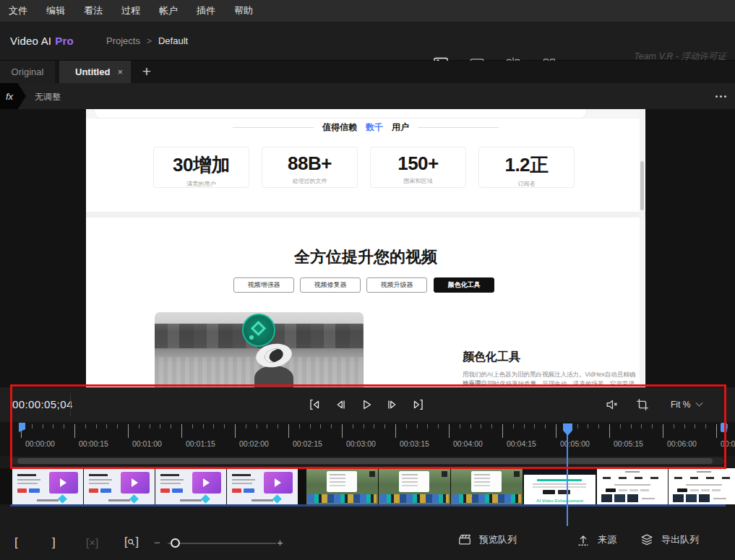 This screenshot has height=560, width=735. What do you see at coordinates (48, 439) in the screenshot?
I see `ruler-tick: 00:00:00` at bounding box center [48, 439].